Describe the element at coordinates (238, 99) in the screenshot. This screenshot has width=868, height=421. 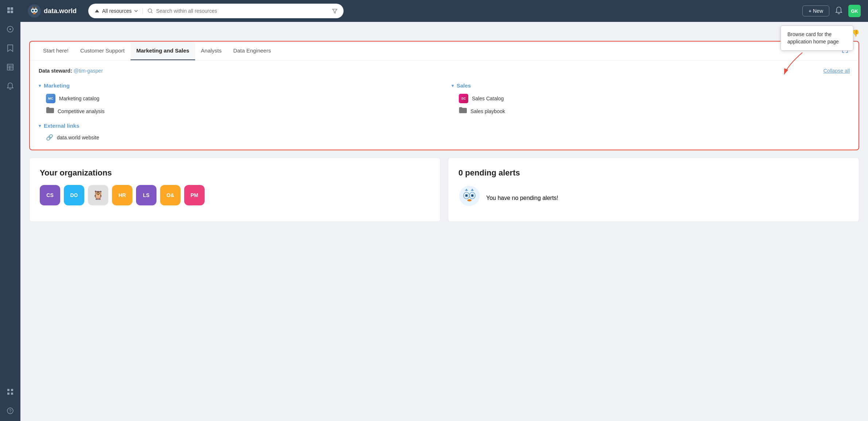
I see `section-marketing: ▾ Marketing MC Marketing catalog` at that location.